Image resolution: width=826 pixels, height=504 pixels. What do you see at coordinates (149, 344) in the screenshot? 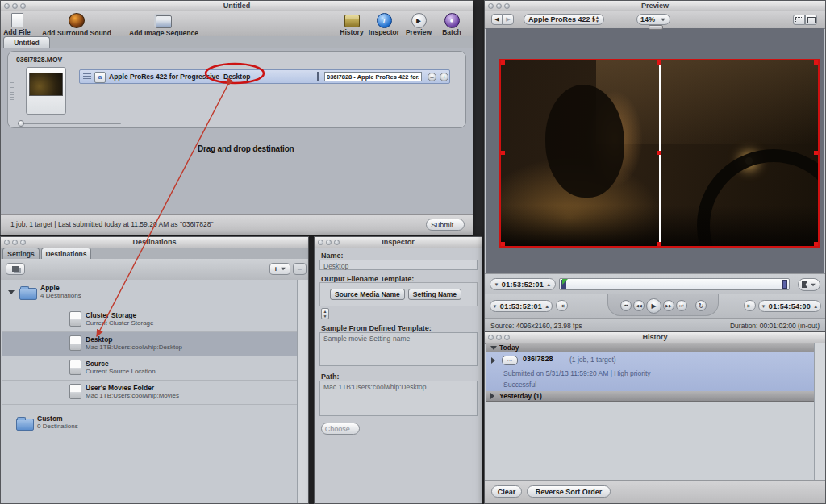
I see `destination-row-desktop: Desktop Mac 1TB:Users:coolwhip:Desktop` at bounding box center [149, 344].